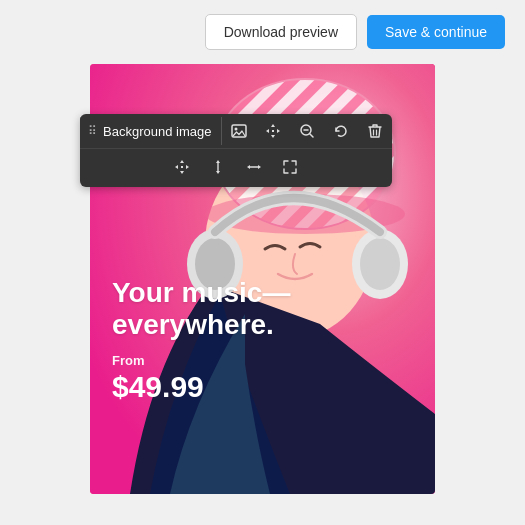 Image resolution: width=525 pixels, height=525 pixels. Describe the element at coordinates (236, 150) in the screenshot. I see `layer-toolbar: ⠿ Background image` at that location.